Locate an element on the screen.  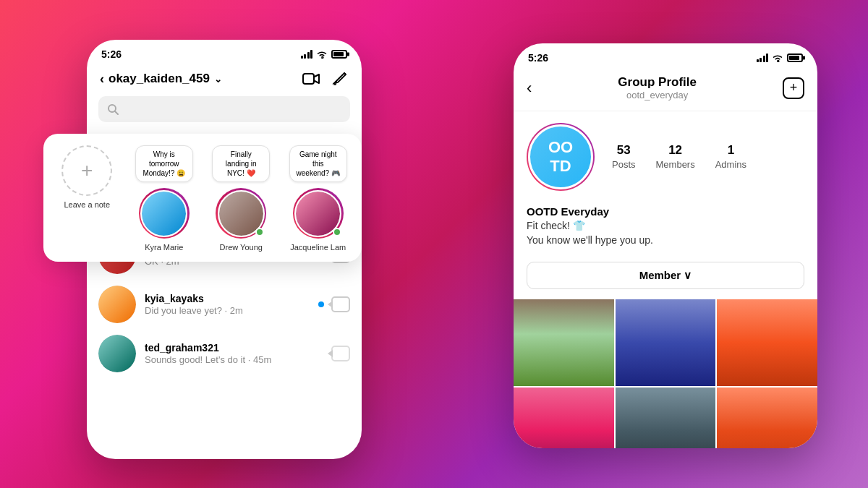
search-bar is located at coordinates (224, 109).